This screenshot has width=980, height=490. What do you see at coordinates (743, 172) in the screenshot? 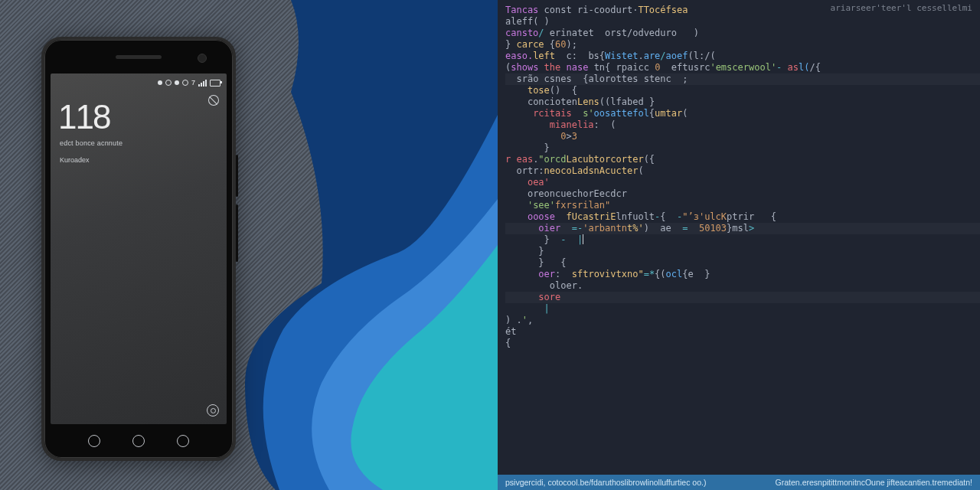
I see `code-line: ortr:neocoLadsnAcucter(` at bounding box center [743, 172].